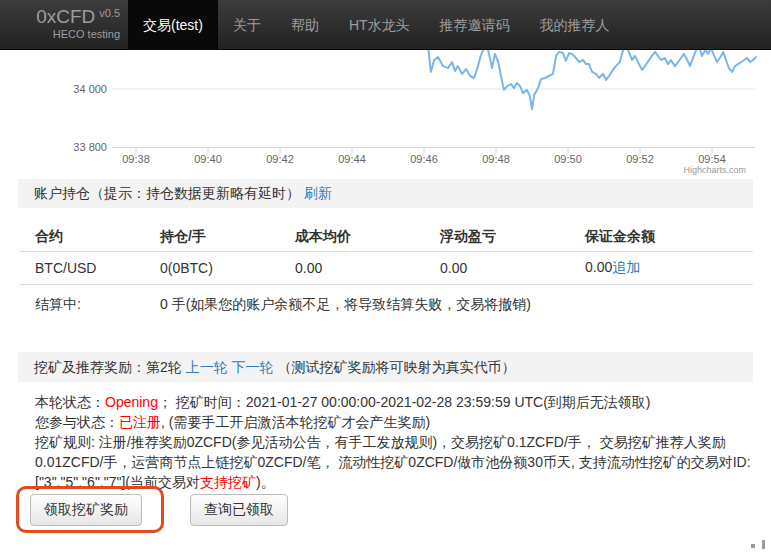  What do you see at coordinates (70, 402) in the screenshot?
I see `round-status-label: 本轮状态：` at bounding box center [70, 402].